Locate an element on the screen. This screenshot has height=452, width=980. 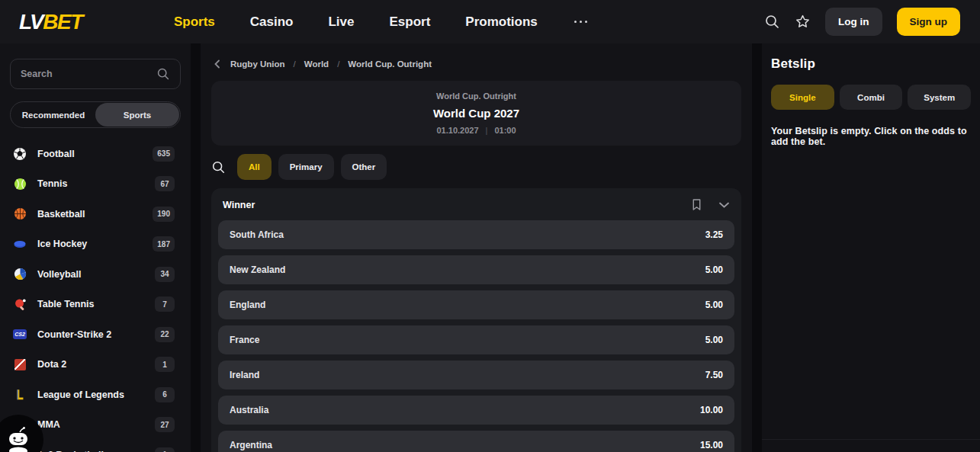
sidebar-item-table-tennis: Table Tennis 7 is located at coordinates (95, 305).